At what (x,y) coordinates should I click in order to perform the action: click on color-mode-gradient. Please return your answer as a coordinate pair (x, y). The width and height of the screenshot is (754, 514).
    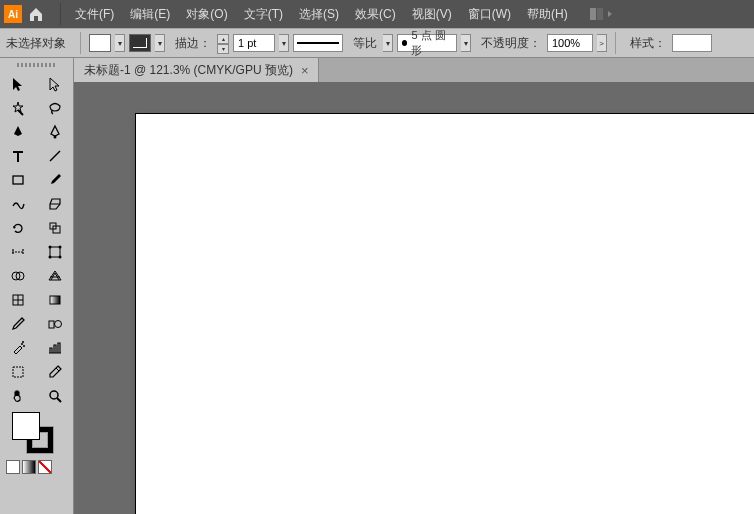
    Looking at the image, I should click on (29, 467).